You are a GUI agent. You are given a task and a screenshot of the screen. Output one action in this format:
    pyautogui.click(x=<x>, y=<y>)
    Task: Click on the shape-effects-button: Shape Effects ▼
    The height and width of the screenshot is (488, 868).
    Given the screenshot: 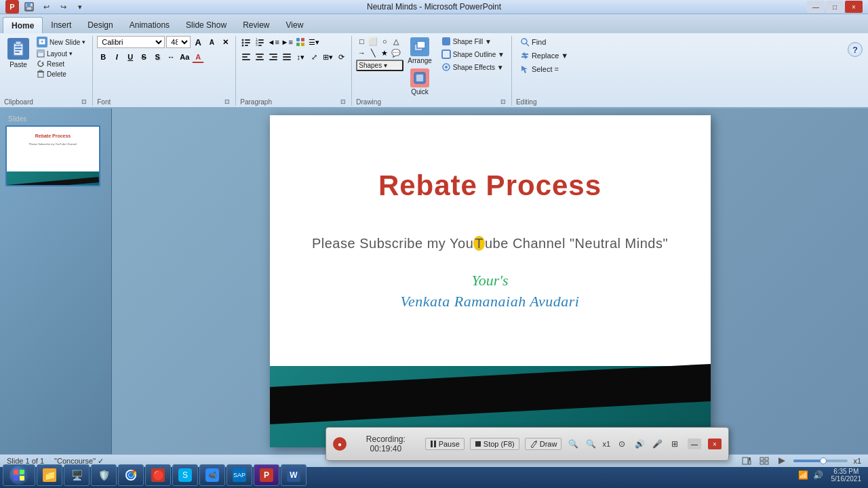 What is the action you would take?
    pyautogui.click(x=473, y=67)
    